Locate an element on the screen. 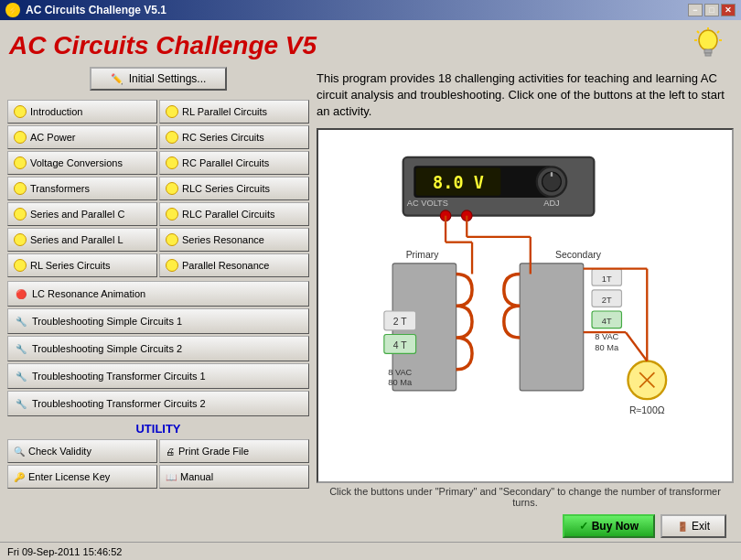  svg-text: ADJ is located at coordinates (552, 203).